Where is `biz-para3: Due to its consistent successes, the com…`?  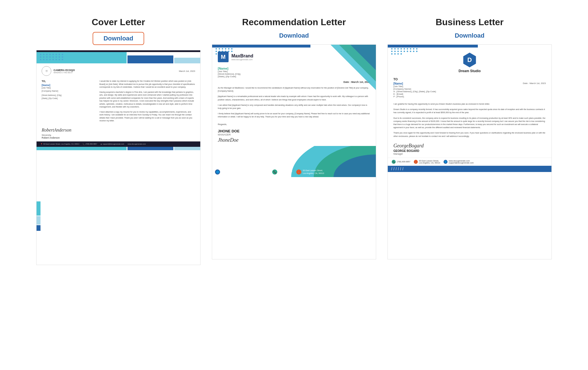 biz-para3: Due to its consistent successes, the com… is located at coordinates (470, 123).